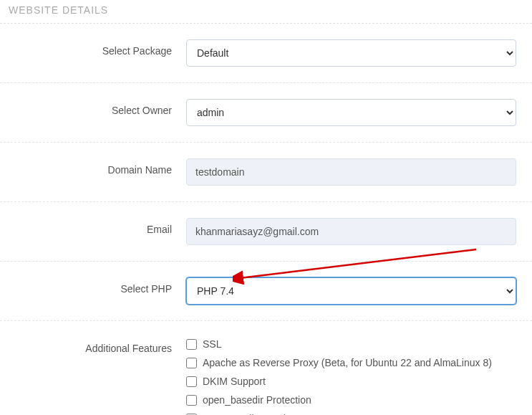 The image size is (532, 415). What do you see at coordinates (351, 291) in the screenshot?
I see `select-php: PHP 7.4` at bounding box center [351, 291].